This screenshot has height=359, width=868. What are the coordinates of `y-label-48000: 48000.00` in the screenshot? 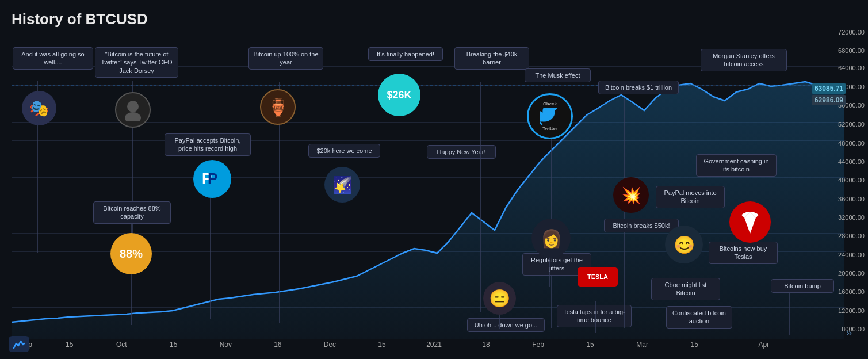 It's located at (851, 143).